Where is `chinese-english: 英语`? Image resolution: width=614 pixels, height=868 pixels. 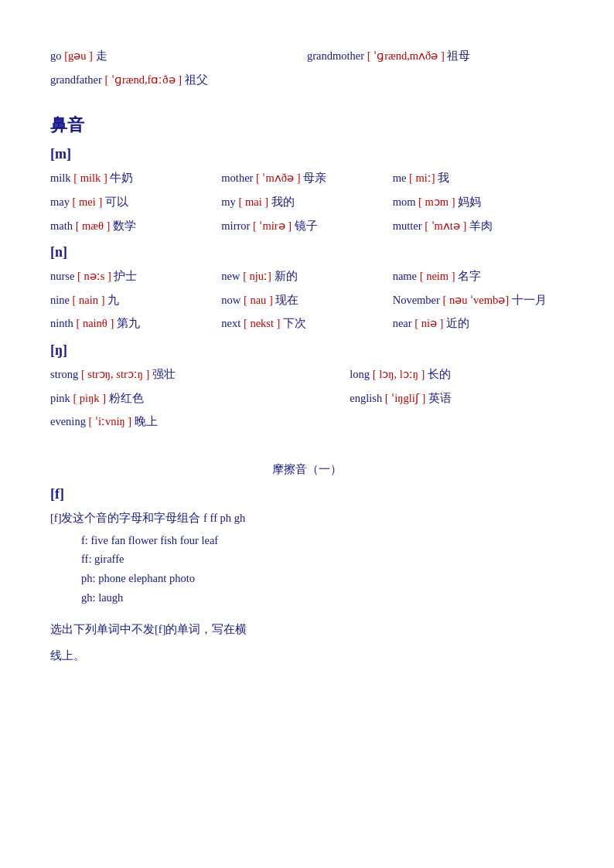
chinese-english: 英语 is located at coordinates (440, 398).